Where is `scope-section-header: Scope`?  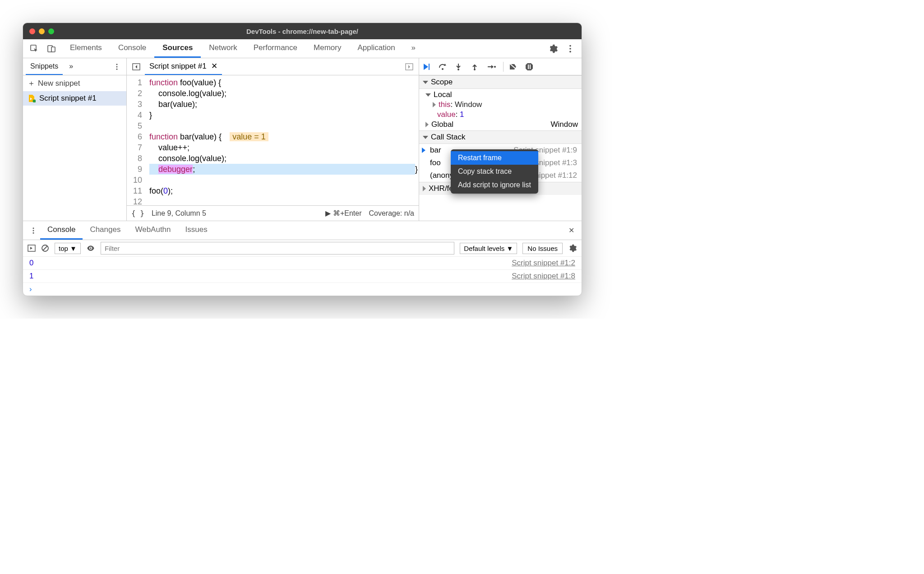 scope-section-header: Scope is located at coordinates (500, 82).